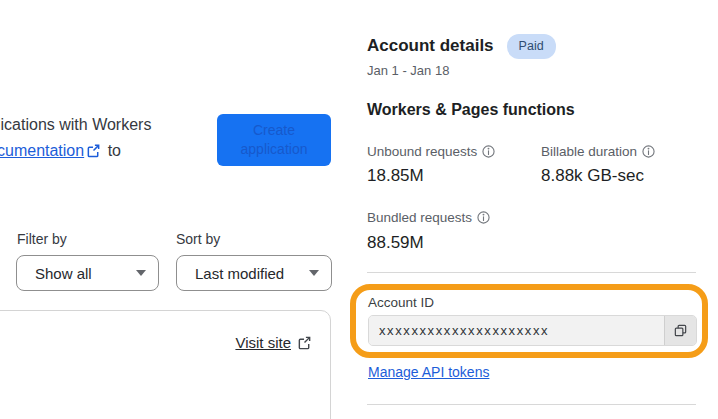  What do you see at coordinates (82, 274) in the screenshot?
I see `filter-dropdown-value: Show all` at bounding box center [82, 274].